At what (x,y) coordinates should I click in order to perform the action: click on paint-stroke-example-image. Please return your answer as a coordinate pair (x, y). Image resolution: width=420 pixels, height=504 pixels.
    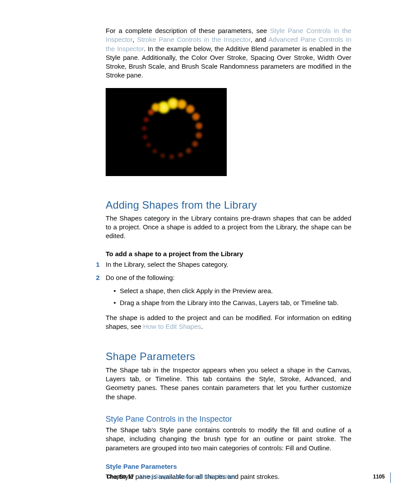
    Looking at the image, I should click on (166, 132).